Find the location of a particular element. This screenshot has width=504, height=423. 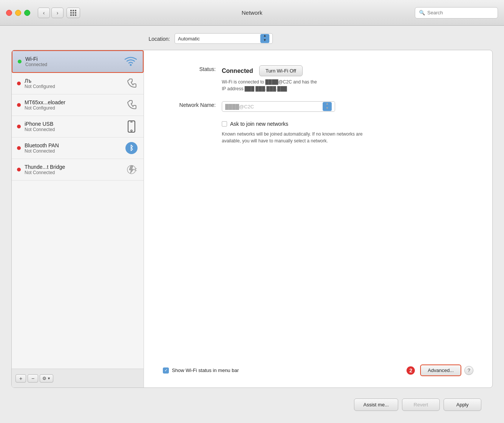

network-name-lb: Лъ is located at coordinates (73, 81).